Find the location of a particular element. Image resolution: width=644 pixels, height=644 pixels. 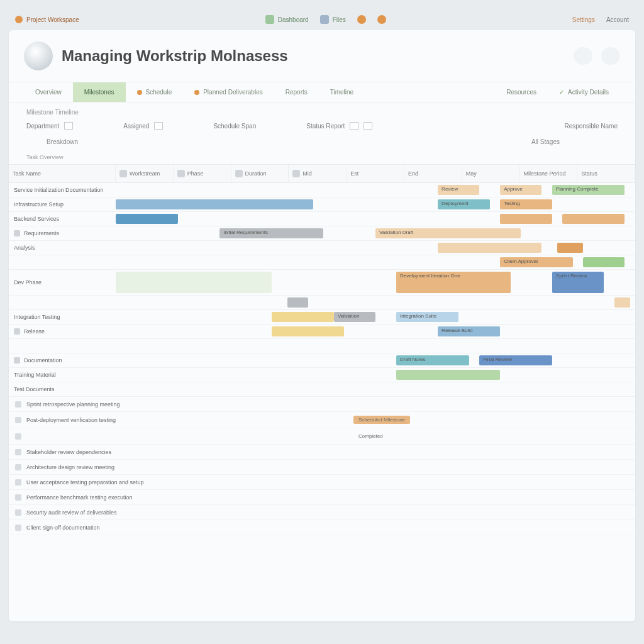

gantt-row: Test Documents is located at coordinates (322, 390).